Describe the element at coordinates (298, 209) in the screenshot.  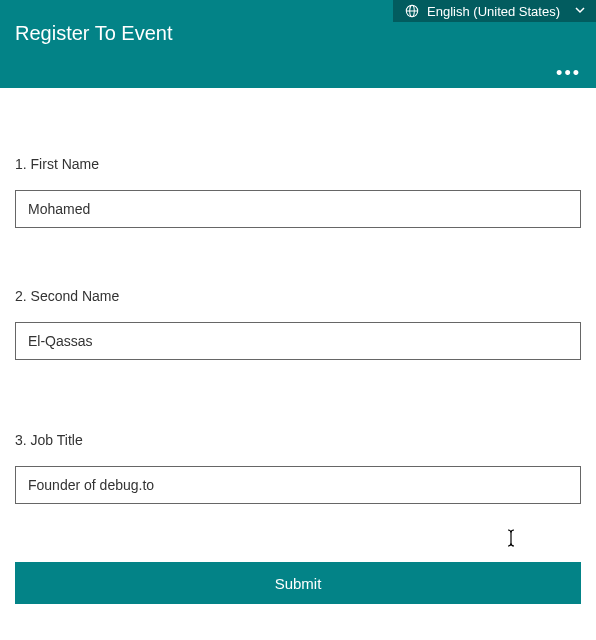
I see `first-name-input` at that location.